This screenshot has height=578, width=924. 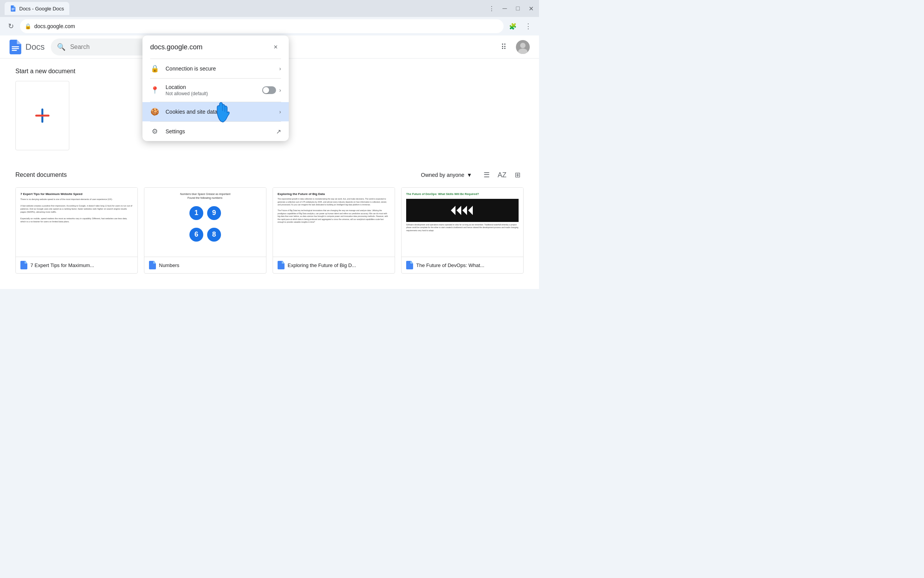 I want to click on site-info-popup: docs.google.com × 🔒 Connection is secure…, so click(x=216, y=88).